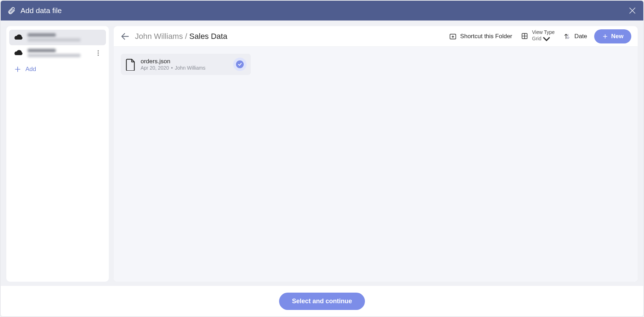  I want to click on accounts-sidebar: Add, so click(58, 154).